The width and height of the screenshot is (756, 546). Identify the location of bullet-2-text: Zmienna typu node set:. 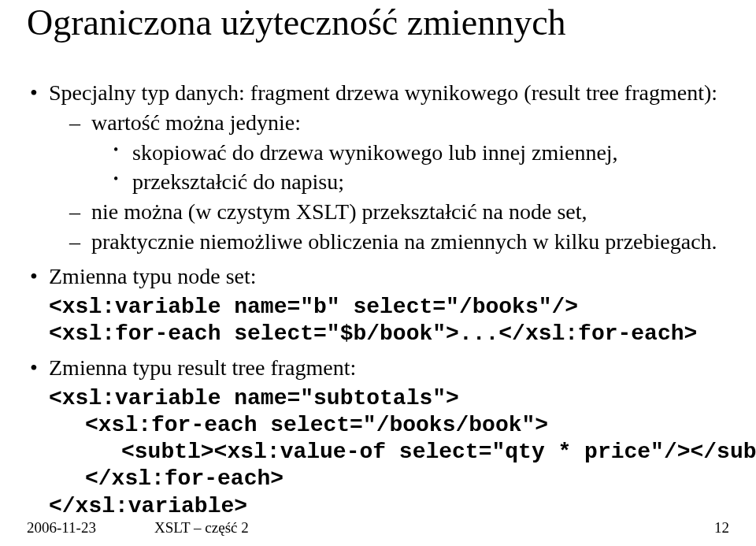
(153, 276).